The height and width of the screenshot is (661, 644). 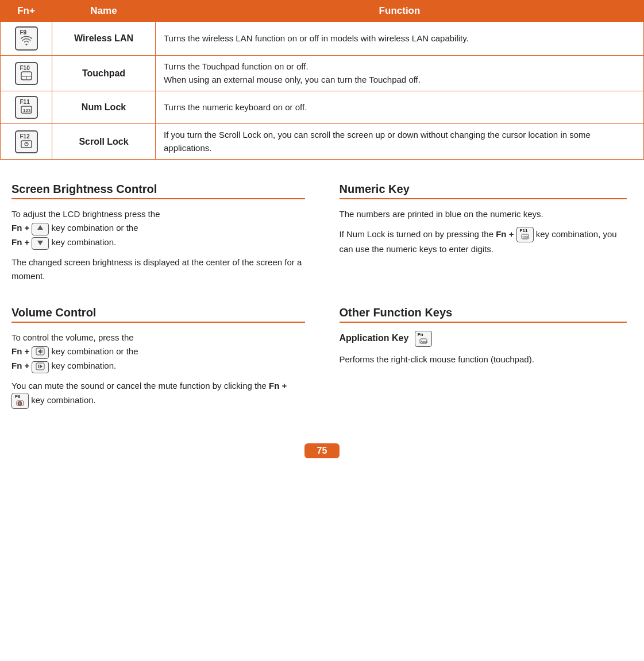 What do you see at coordinates (159, 245) in the screenshot?
I see `screen-brightness-body: To adjust the LCD brightness press the F…` at bounding box center [159, 245].